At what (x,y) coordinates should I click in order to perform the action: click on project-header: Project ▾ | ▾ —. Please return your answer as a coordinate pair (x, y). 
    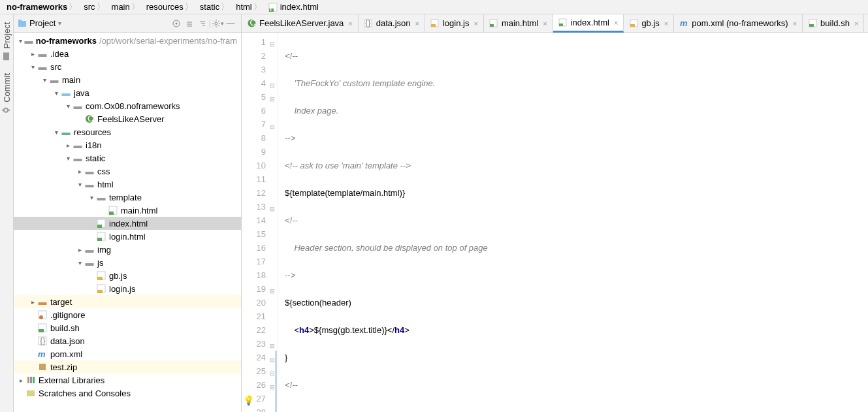
    Looking at the image, I should click on (127, 24).